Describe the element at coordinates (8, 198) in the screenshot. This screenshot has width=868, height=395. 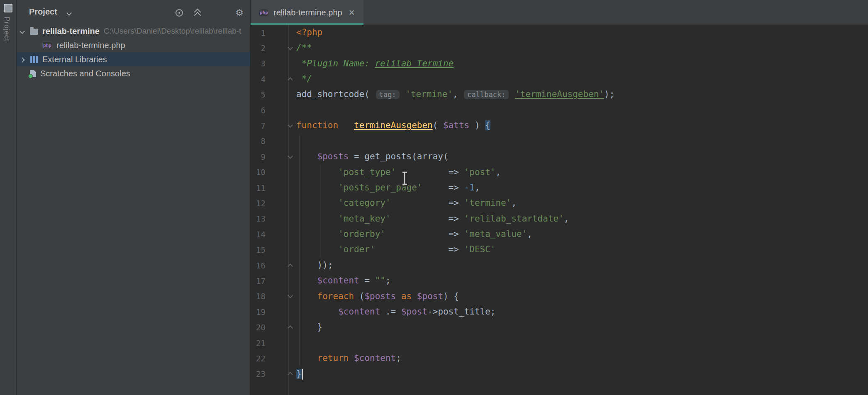
I see `tool-window-stripe: Project` at that location.